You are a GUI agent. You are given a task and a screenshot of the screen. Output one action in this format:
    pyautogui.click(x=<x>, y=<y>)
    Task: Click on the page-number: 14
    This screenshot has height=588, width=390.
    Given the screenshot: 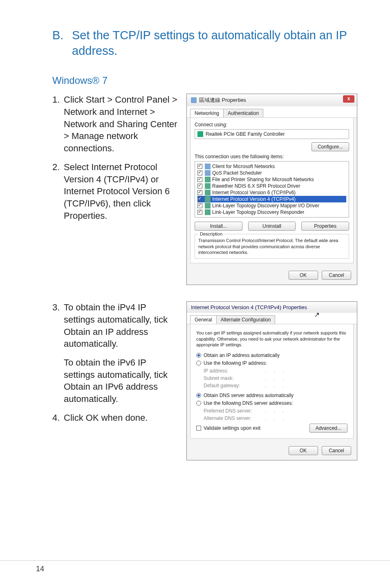 What is the action you would take?
    pyautogui.click(x=40, y=569)
    